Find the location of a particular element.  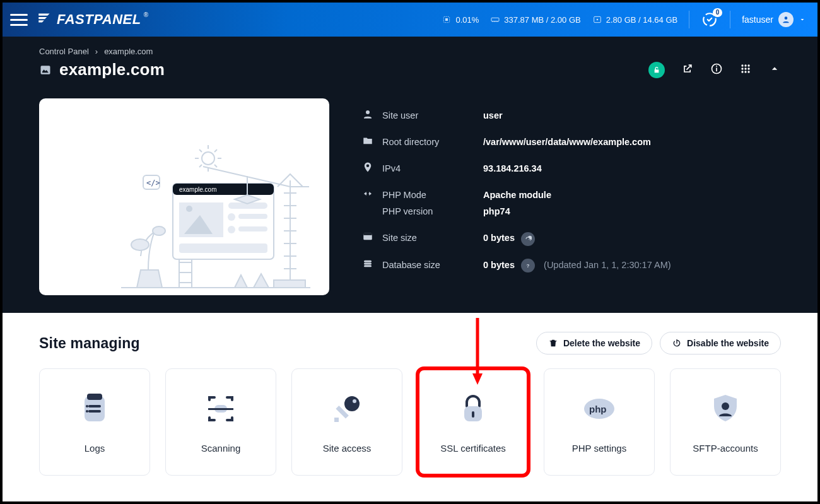

shield-user-icon is located at coordinates (725, 409).